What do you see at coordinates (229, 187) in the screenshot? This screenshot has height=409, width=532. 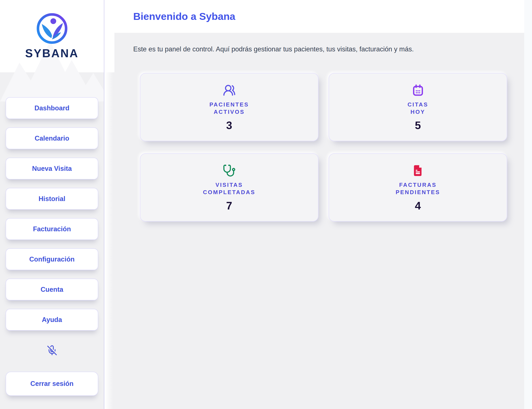 I see `card-visitas-completadas: VISITAS COMPLETADAS 7` at bounding box center [229, 187].